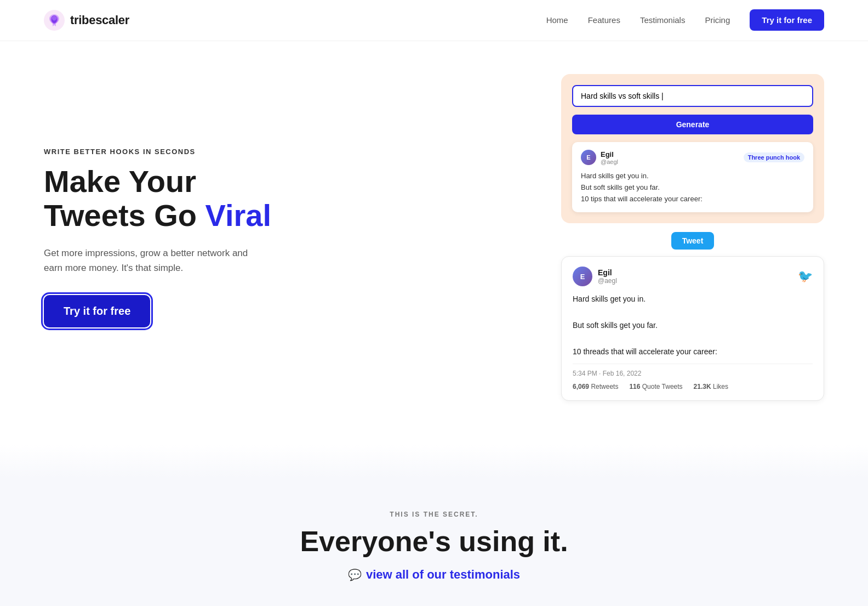  What do you see at coordinates (583, 276) in the screenshot?
I see `tweet-avatar: E` at bounding box center [583, 276].